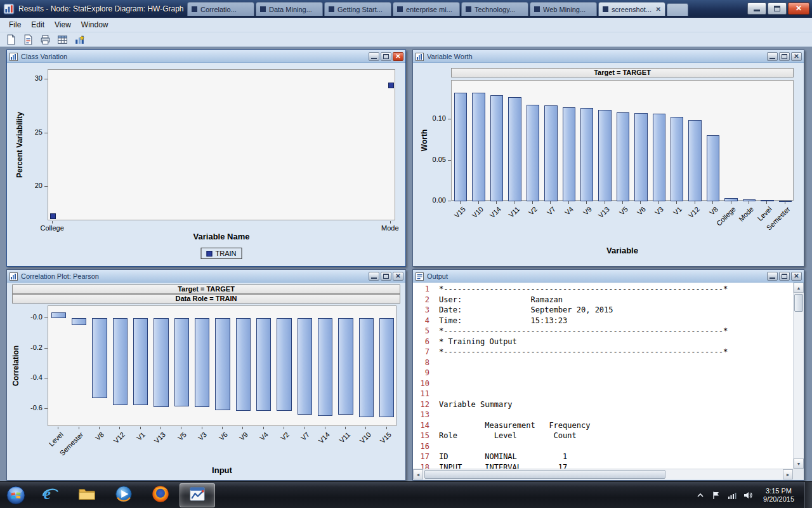 Image resolution: width=812 pixels, height=508 pixels. I want to click on x-tick-label: V11, so click(345, 438).